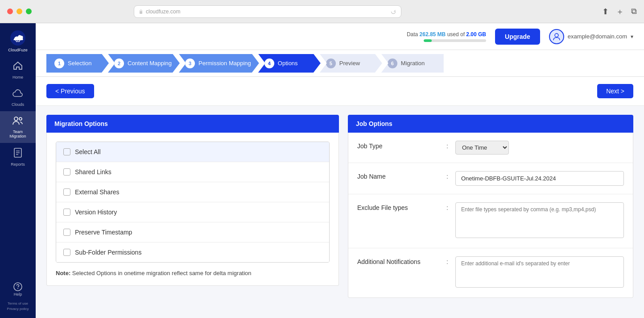 The width and height of the screenshot is (644, 318). What do you see at coordinates (97, 192) in the screenshot?
I see `external-shares-label: External Shares` at bounding box center [97, 192].